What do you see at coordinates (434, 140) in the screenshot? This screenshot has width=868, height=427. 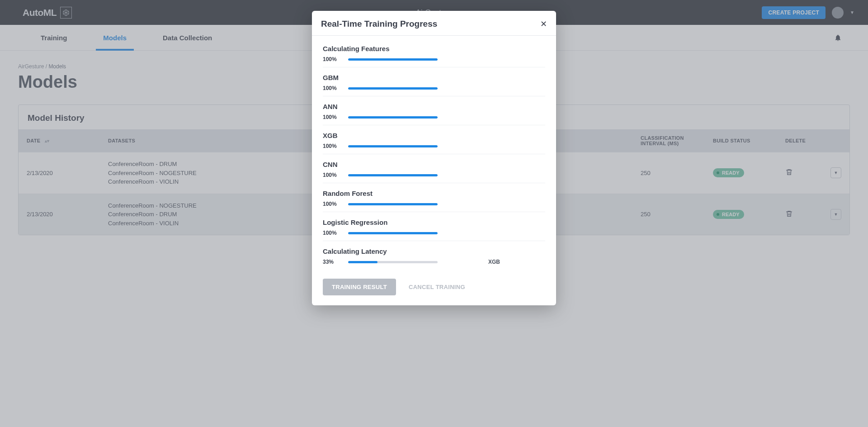 I see `progress-item: XGB100%` at bounding box center [434, 140].